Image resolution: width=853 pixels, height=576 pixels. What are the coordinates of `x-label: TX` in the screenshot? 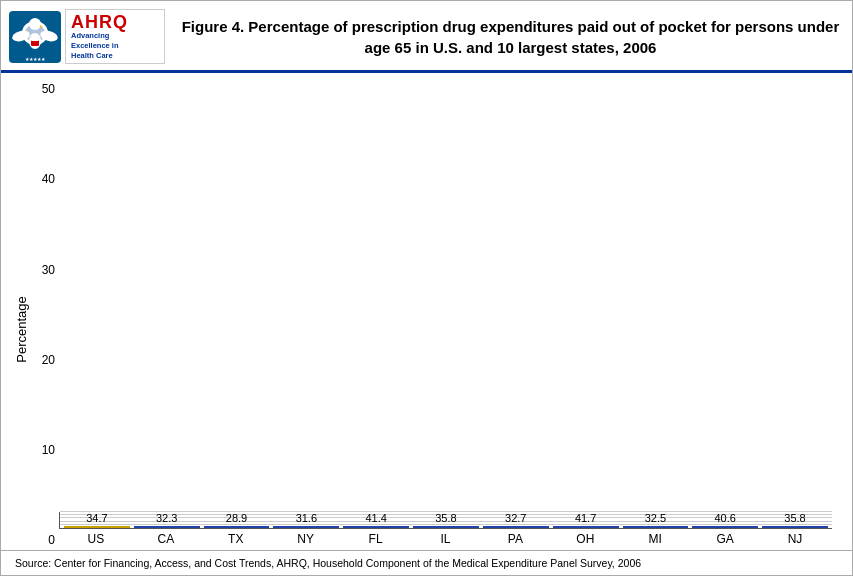 It's located at (236, 539).